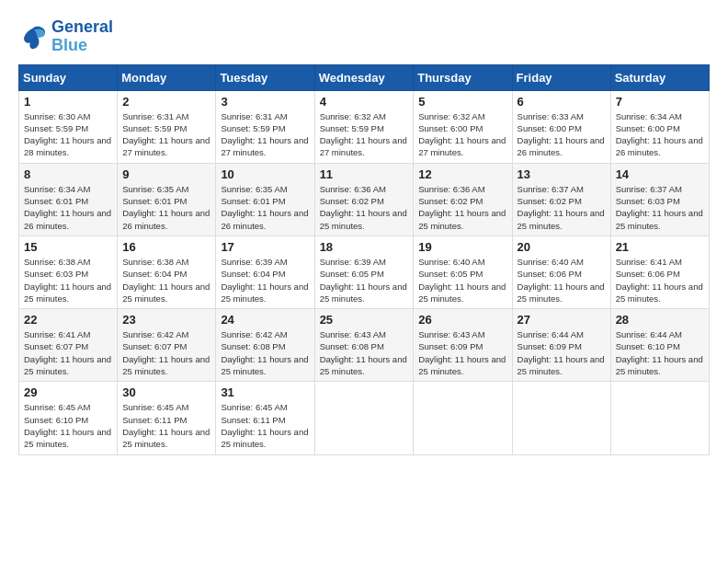 This screenshot has height=563, width=728. Describe the element at coordinates (660, 101) in the screenshot. I see `day-number: 7` at that location.